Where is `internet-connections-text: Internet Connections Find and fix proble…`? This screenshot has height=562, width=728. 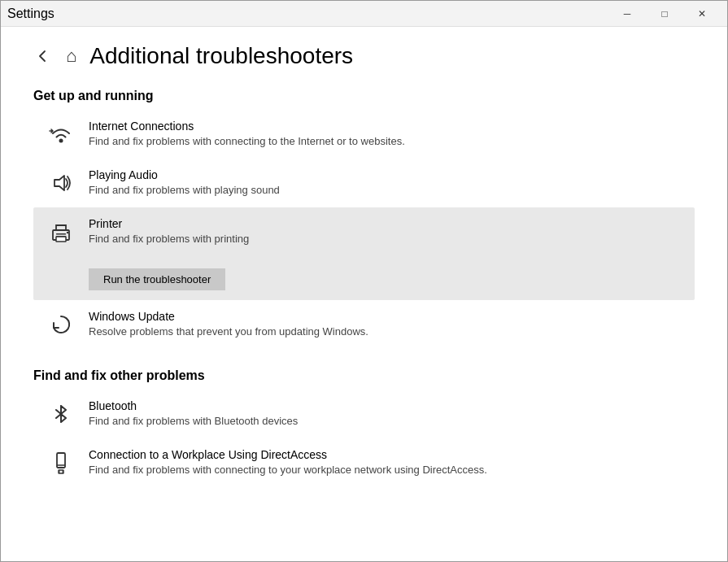
internet-connections-text: Internet Connections Find and fix proble… is located at coordinates (386, 134).